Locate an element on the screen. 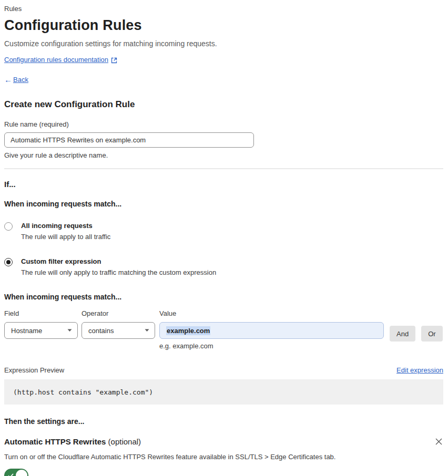 This screenshot has height=476, width=448. remove-setting-button is located at coordinates (439, 442).